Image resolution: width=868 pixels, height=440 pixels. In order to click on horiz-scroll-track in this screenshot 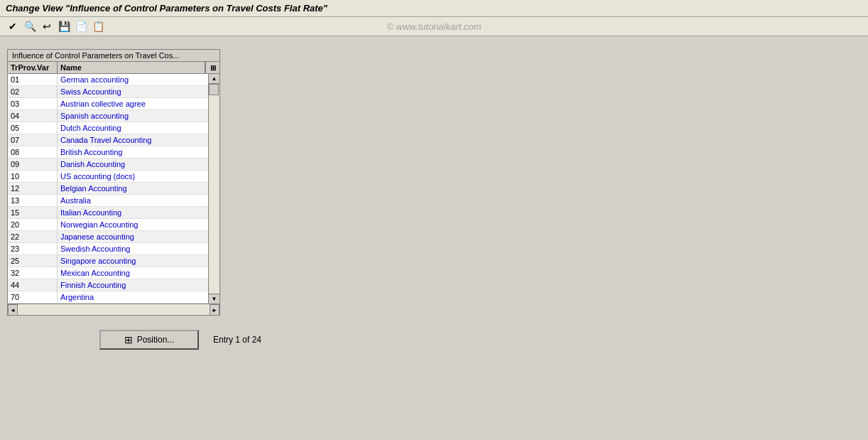, I will do `click(114, 310)`.